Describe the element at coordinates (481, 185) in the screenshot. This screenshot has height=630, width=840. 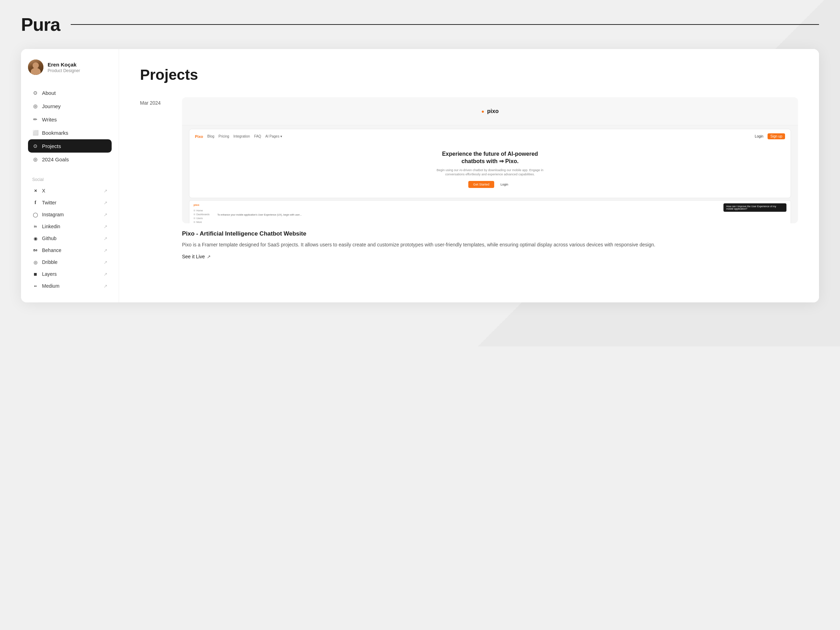
I see `pixo-get-started-button: Get Started` at that location.